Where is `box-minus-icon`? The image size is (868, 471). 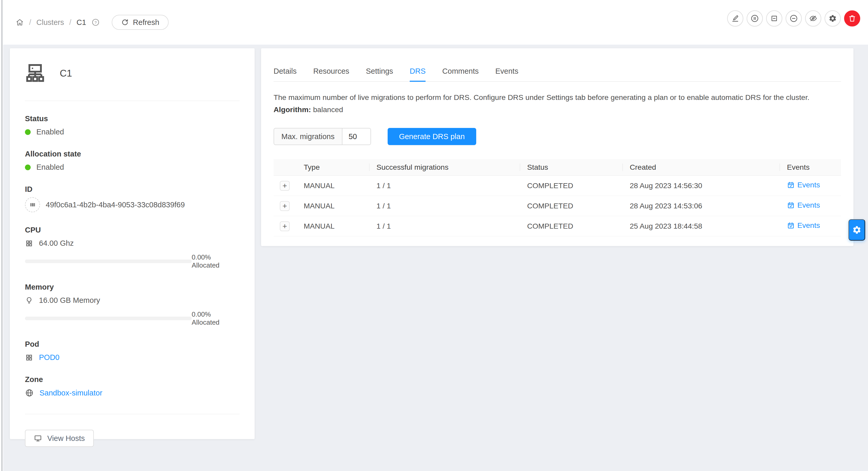
box-minus-icon is located at coordinates (774, 18).